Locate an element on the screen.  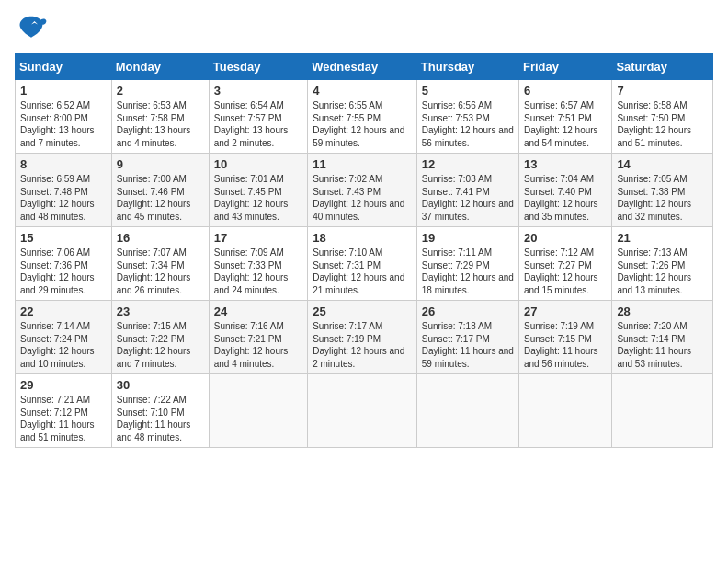
day-content: Sunrise: 7:14 AMSunset: 7:24 PMDaylight:… is located at coordinates (63, 345).